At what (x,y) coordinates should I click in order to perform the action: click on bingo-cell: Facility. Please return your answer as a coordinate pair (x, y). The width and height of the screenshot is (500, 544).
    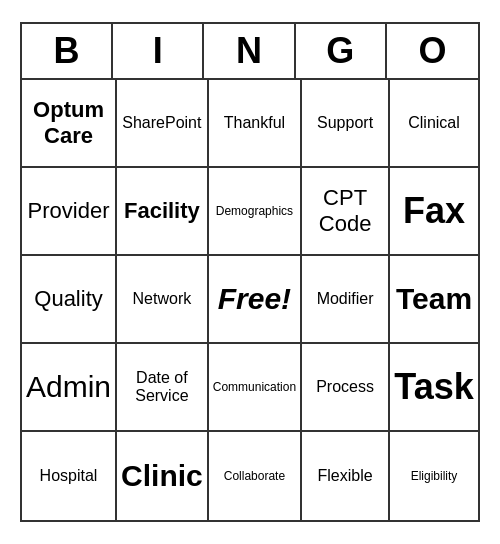
    Looking at the image, I should click on (163, 212).